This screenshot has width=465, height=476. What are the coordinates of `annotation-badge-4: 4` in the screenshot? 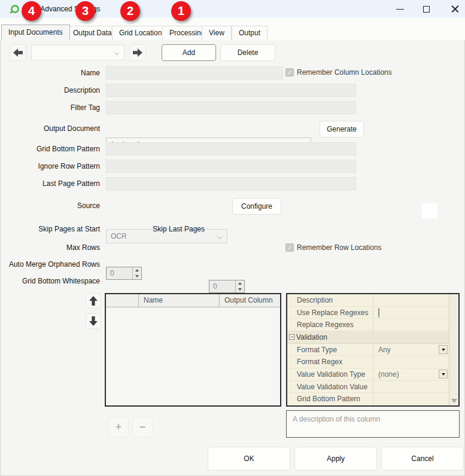 It's located at (31, 11).